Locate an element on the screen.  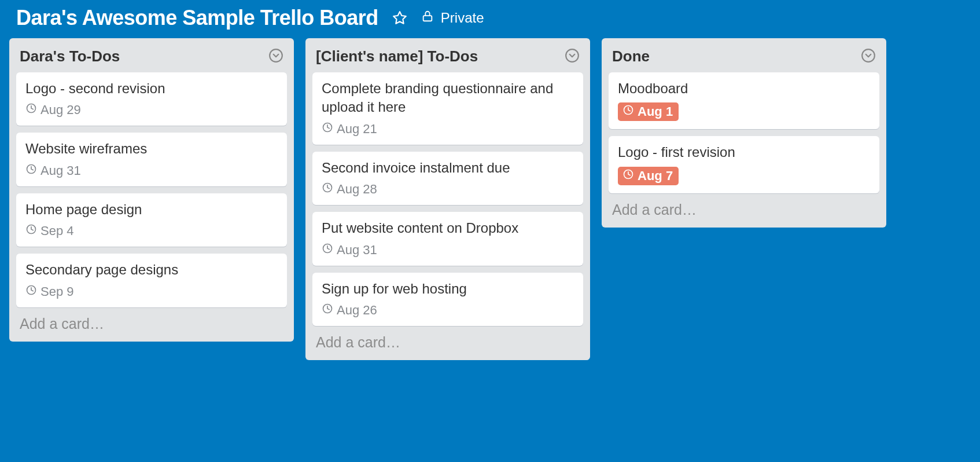
card-title: Sign up for web hosting is located at coordinates (448, 289).